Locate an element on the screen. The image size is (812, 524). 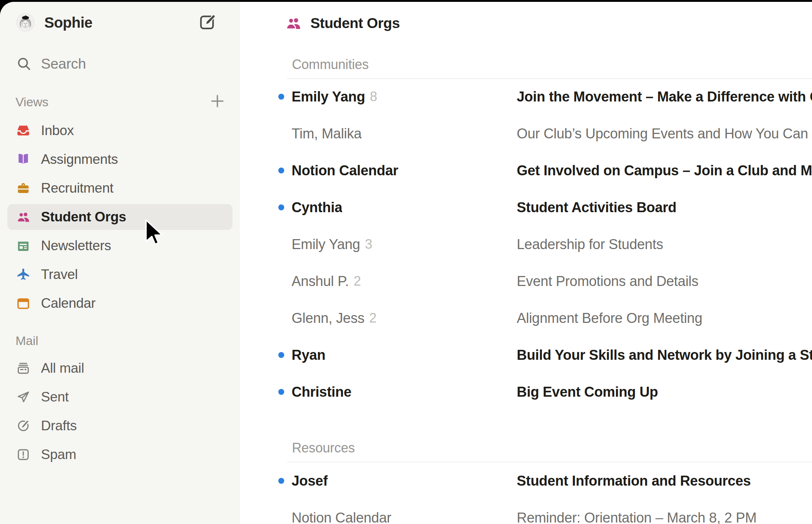
email-sender: Josef is located at coordinates (310, 481).